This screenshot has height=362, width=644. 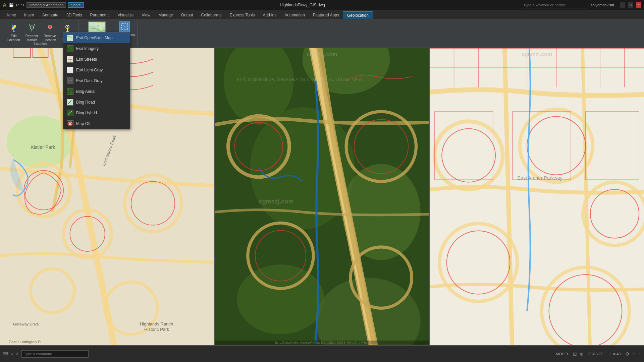 What do you see at coordinates (87, 49) in the screenshot?
I see `dropdown-label-esri-imagery: Esri Imagery` at bounding box center [87, 49].